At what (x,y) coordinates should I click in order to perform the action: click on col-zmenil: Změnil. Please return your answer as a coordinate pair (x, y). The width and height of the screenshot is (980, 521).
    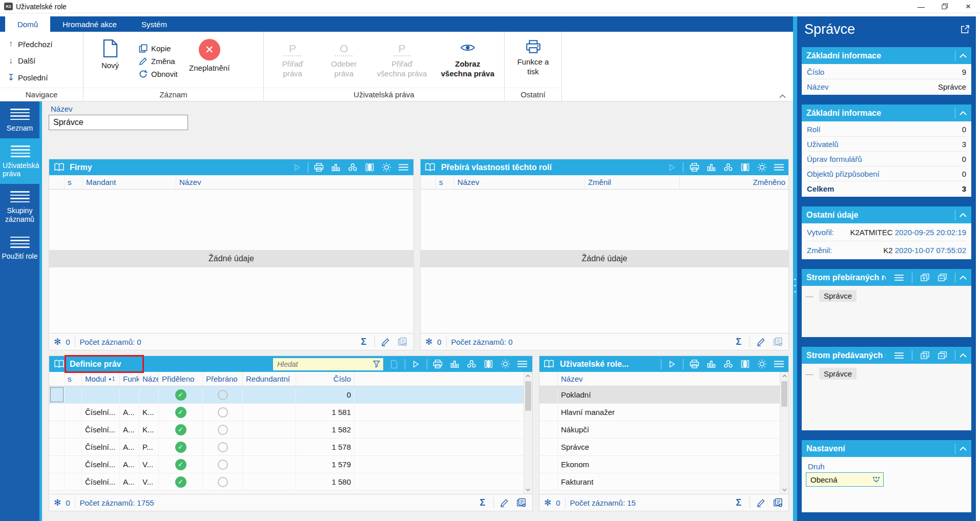
    Looking at the image, I should click on (632, 182).